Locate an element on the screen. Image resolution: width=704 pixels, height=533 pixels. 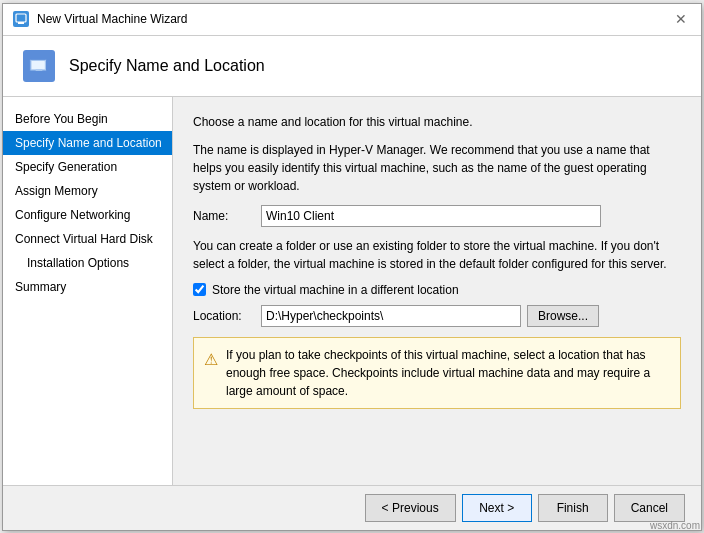
sidebar-item-before-you-begin: Before You Begin is located at coordinates (88, 119).